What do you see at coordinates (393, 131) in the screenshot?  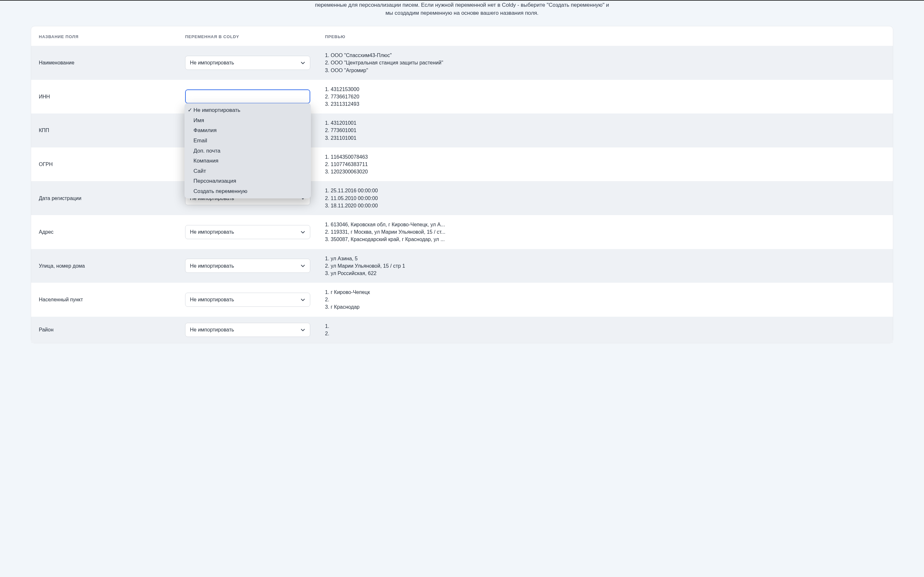 I see `preview-line: 2. 773601001` at bounding box center [393, 131].